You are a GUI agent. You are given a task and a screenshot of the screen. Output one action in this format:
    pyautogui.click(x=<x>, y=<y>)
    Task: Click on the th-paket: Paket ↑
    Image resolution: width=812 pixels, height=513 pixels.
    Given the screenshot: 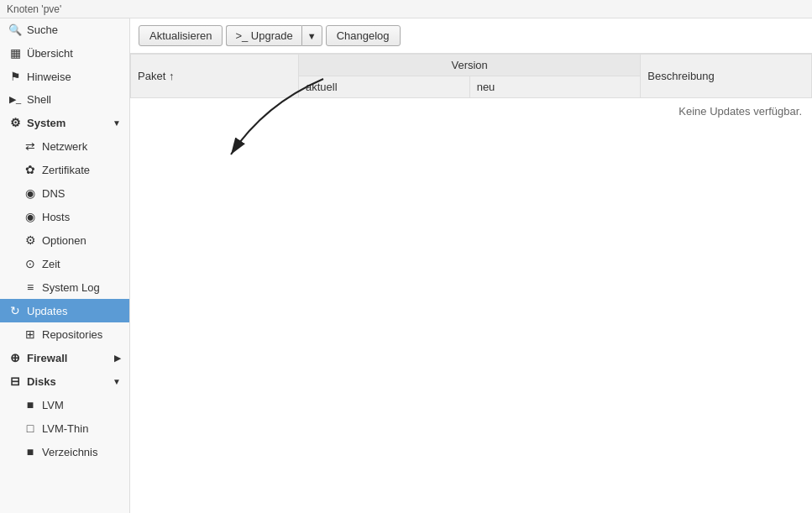 What is the action you would take?
    pyautogui.click(x=215, y=76)
    